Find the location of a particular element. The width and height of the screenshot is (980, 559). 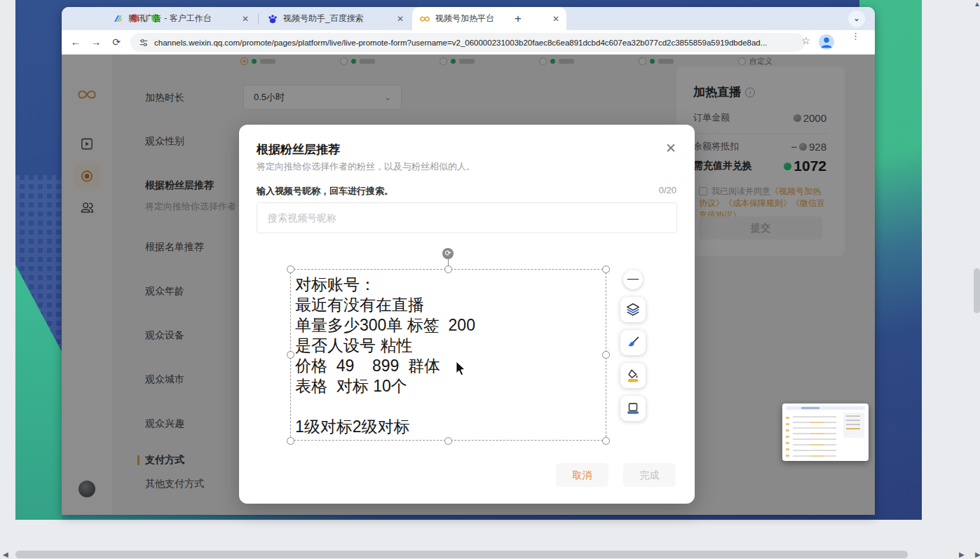

thumbnail-side-panel is located at coordinates (854, 425).